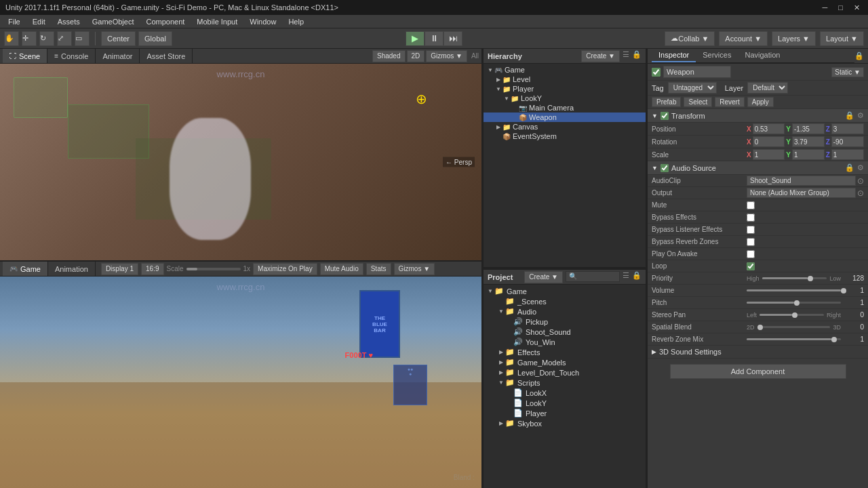 The height and width of the screenshot is (488, 868). I want to click on static-btn: Static ▼, so click(848, 72).